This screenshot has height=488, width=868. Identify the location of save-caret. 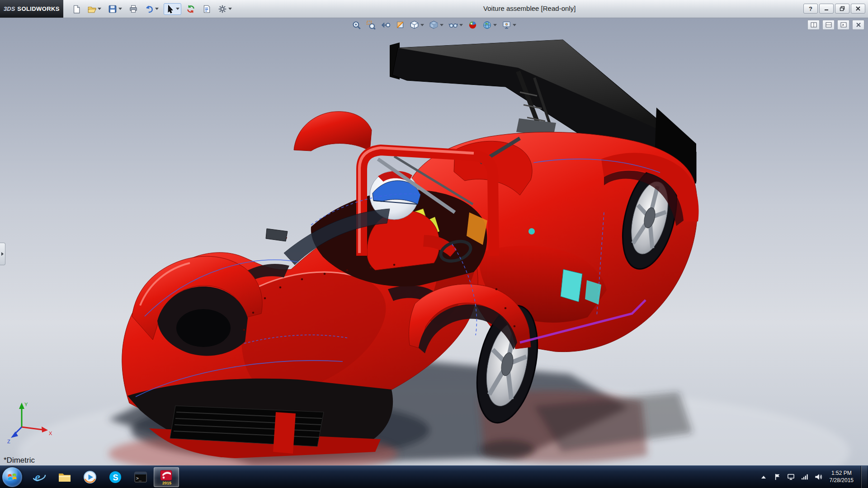
(120, 9).